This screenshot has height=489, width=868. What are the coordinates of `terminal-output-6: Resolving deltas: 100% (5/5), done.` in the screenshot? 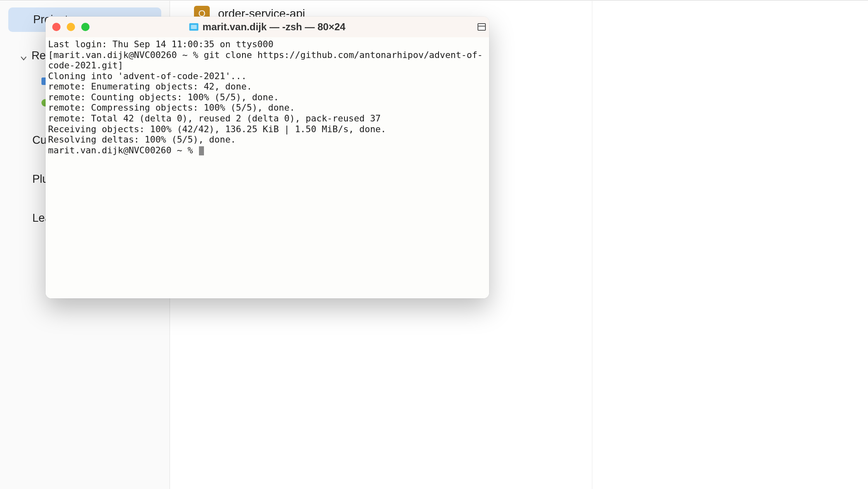 It's located at (142, 139).